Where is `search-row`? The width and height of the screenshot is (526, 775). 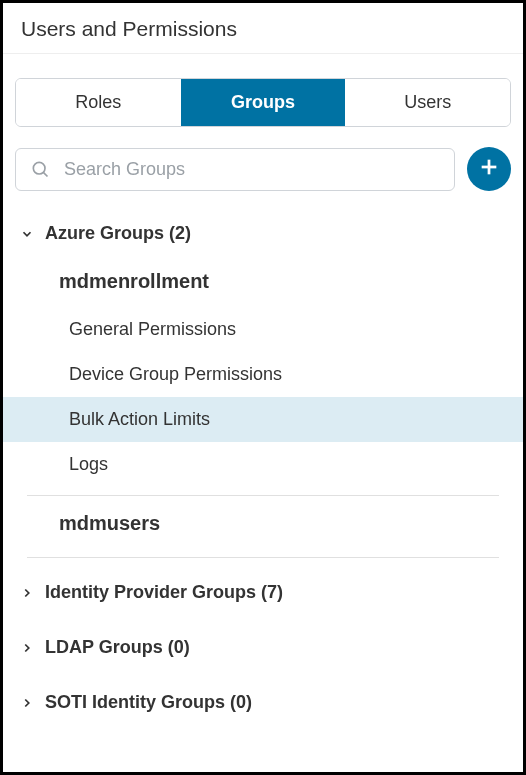
search-row is located at coordinates (263, 175).